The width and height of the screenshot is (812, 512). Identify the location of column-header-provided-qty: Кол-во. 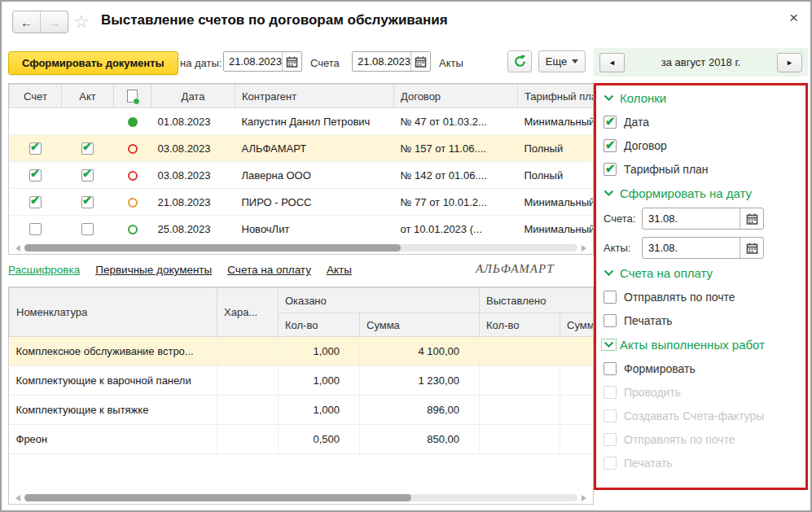
(319, 326).